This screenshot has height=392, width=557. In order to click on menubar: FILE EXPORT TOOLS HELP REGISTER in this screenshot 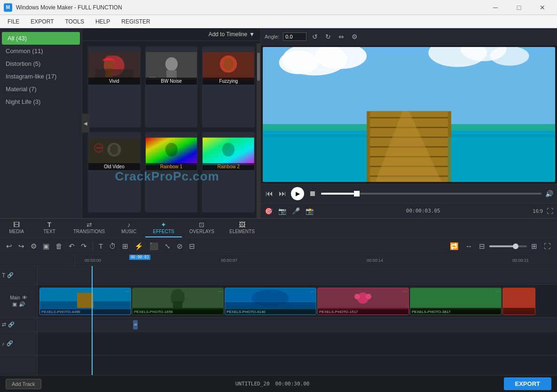, I will do `click(278, 22)`.